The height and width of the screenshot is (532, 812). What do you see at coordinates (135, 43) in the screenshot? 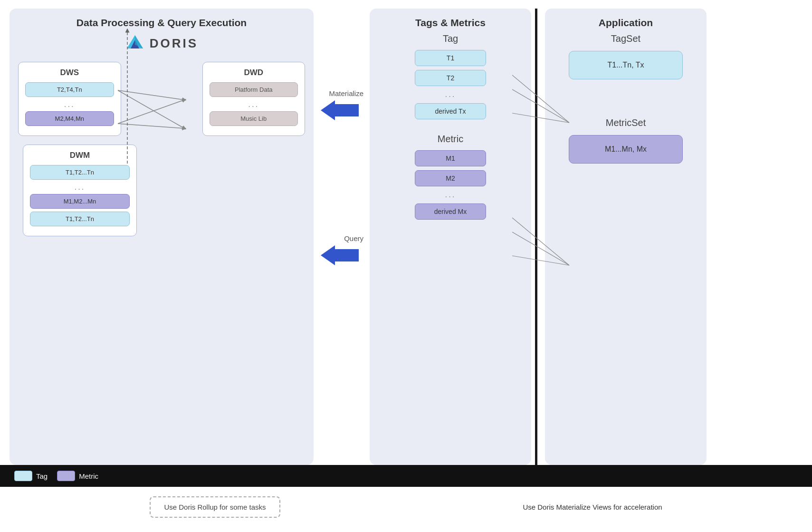
I see `doris-icon` at bounding box center [135, 43].